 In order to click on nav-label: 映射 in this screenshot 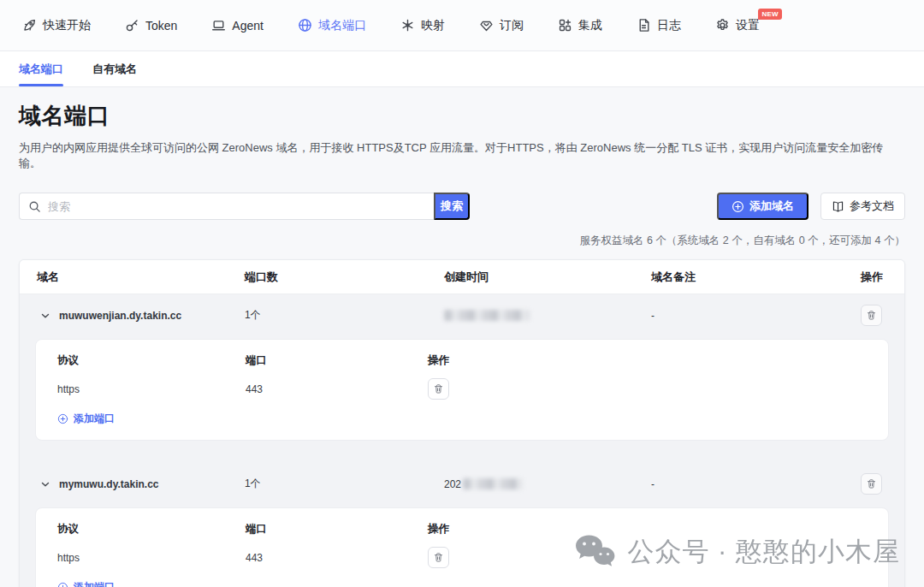, I will do `click(433, 26)`.